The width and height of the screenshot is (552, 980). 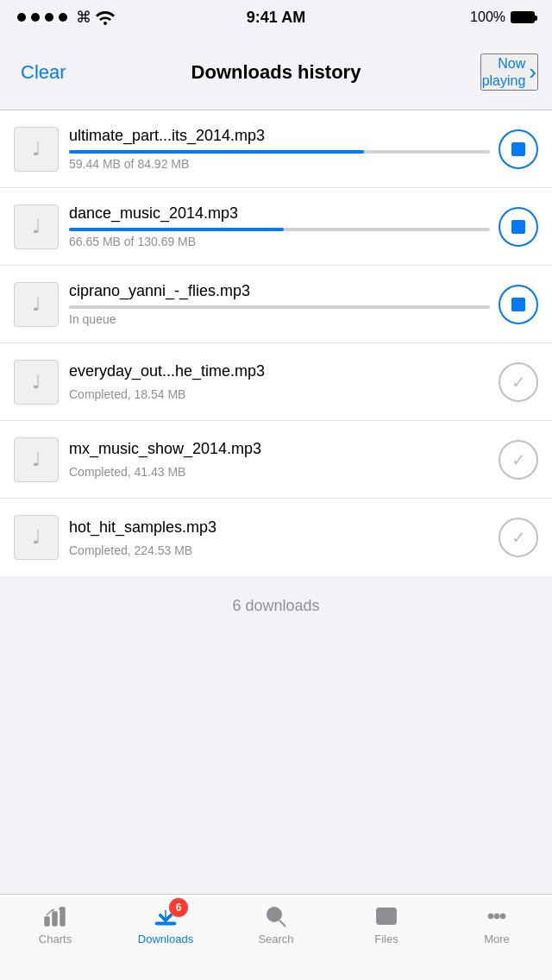 What do you see at coordinates (55, 925) in the screenshot?
I see `tab-charts: Charts` at bounding box center [55, 925].